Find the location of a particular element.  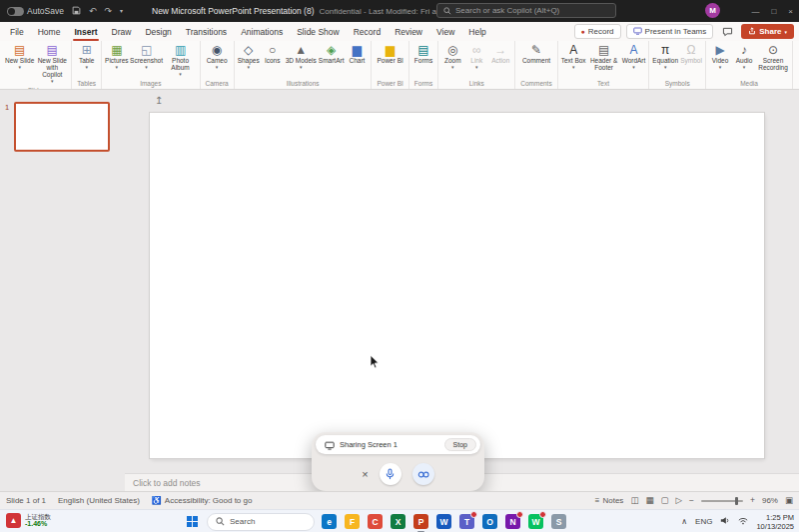

link-button: ∞Link▾ is located at coordinates (476, 56).